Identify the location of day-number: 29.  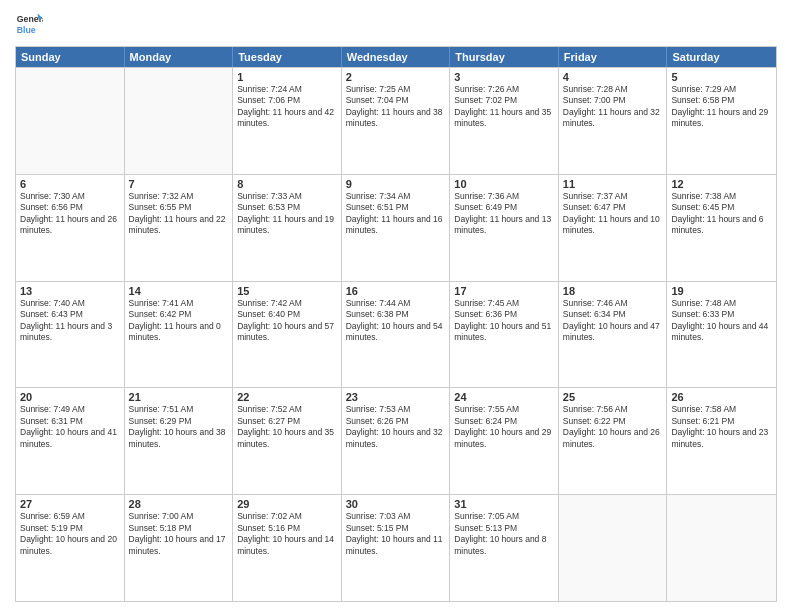
(287, 504).